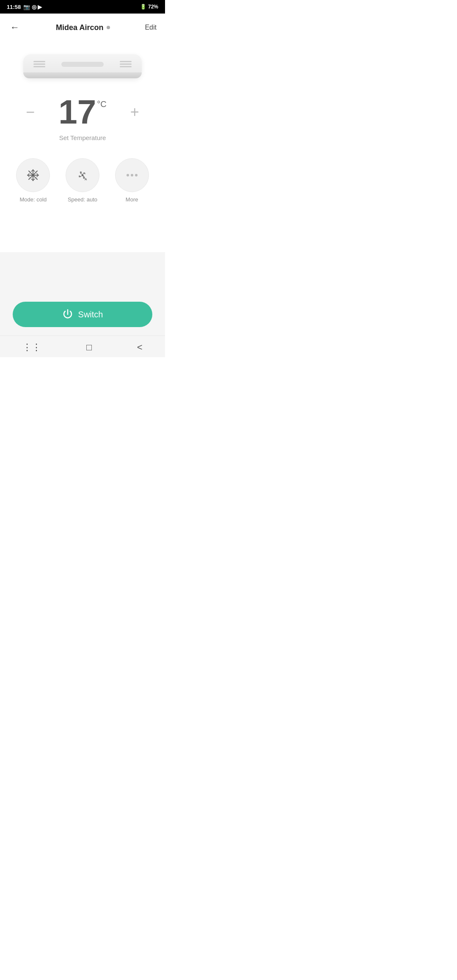 The image size is (457, 980). What do you see at coordinates (15, 28) in the screenshot?
I see `back-button: ←` at bounding box center [15, 28].